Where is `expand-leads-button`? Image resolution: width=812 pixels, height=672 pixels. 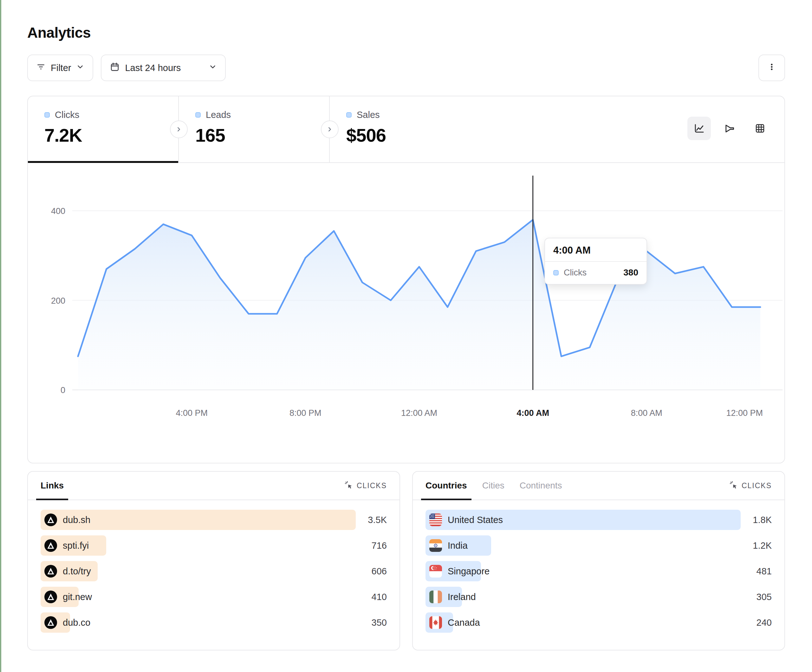
expand-leads-button is located at coordinates (330, 129).